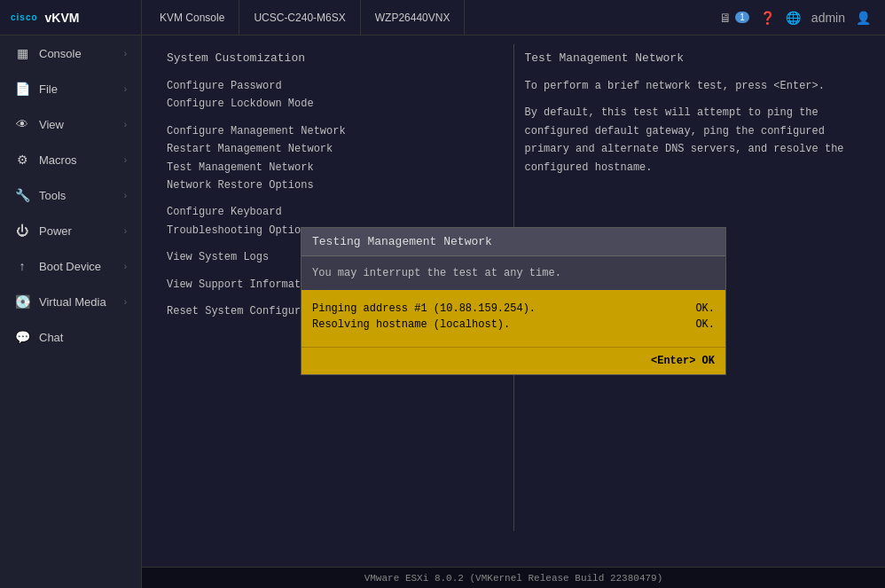  What do you see at coordinates (52, 195) in the screenshot?
I see `sidebar-item-label-tools: Tools` at bounding box center [52, 195].